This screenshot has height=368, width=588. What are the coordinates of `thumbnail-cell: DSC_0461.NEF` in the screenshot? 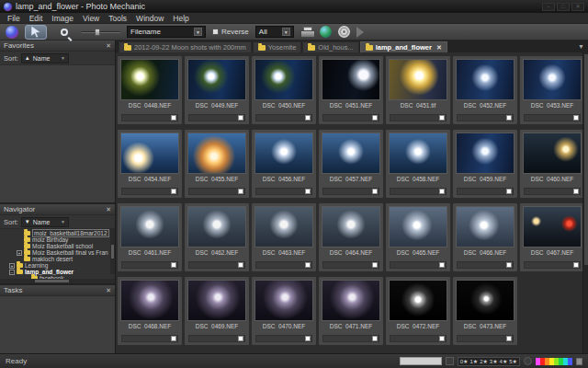 It's located at (150, 237).